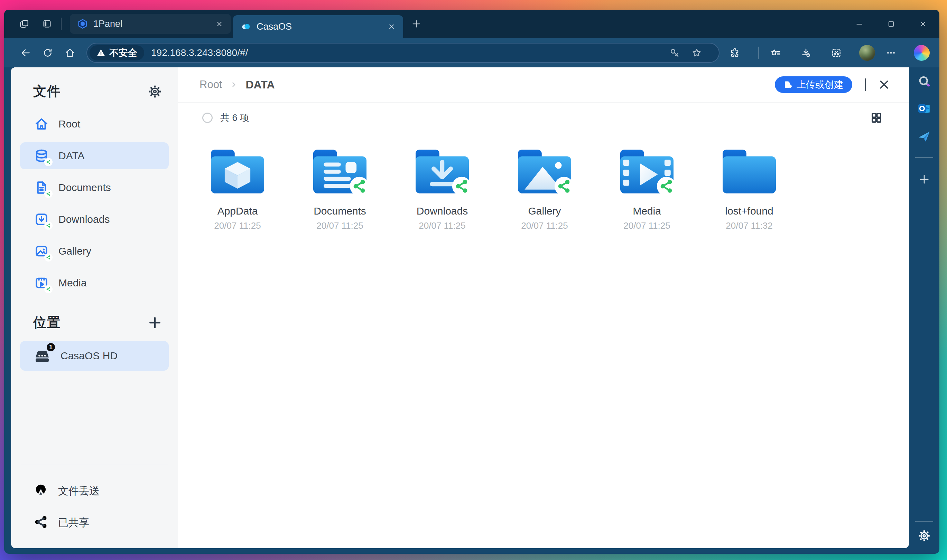 Image resolution: width=947 pixels, height=560 pixels. I want to click on tab-actions-icon, so click(24, 24).